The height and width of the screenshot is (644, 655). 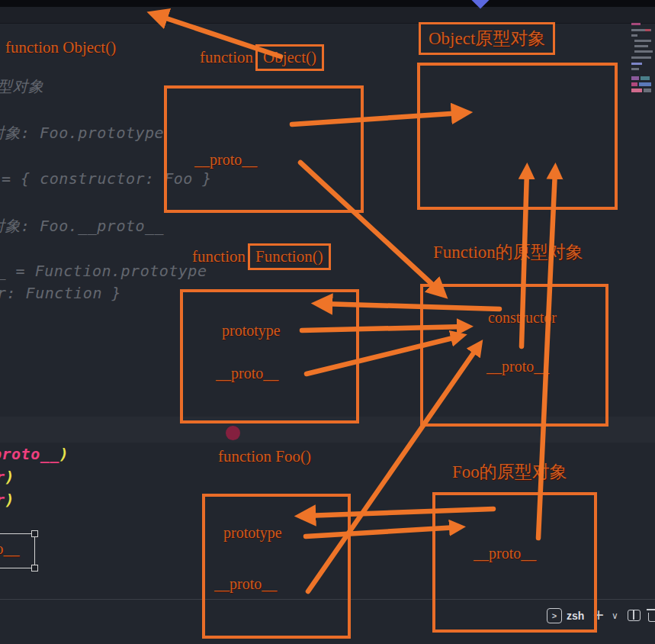 What do you see at coordinates (262, 58) in the screenshot?
I see `label-function-object: function Object()` at bounding box center [262, 58].